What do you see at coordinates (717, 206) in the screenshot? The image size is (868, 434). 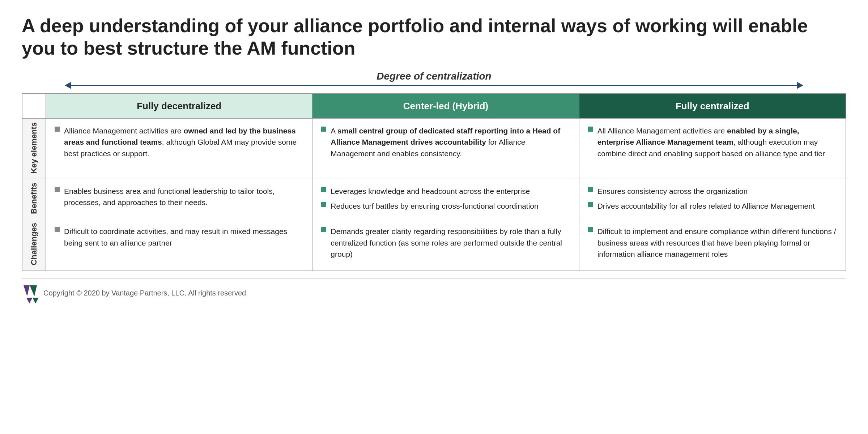 I see `bullet-text: Drives accountability for all roles rela…` at bounding box center [717, 206].